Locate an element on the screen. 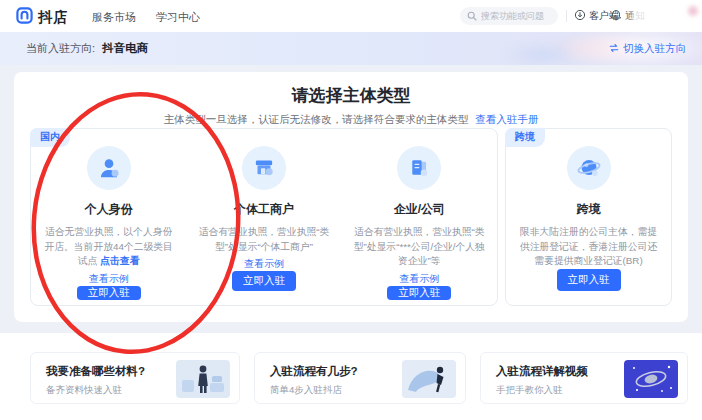 Image resolution: width=702 pixels, height=420 pixels. entity-card-crossborder: 跨境 限非大陆注册的公司主体，需提供注册登记证，香港注册公司还需要提供商业登记证… is located at coordinates (588, 217).